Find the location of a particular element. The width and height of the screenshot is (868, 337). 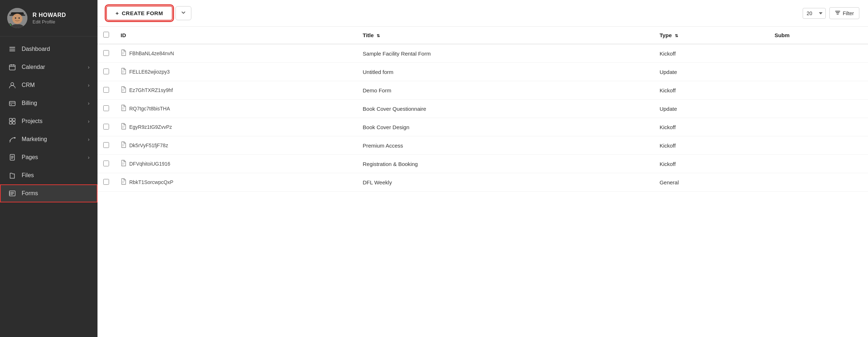

table-row: EgyR9z1tG9ZvvPzBook Cover DesignKickoff is located at coordinates (483, 127).